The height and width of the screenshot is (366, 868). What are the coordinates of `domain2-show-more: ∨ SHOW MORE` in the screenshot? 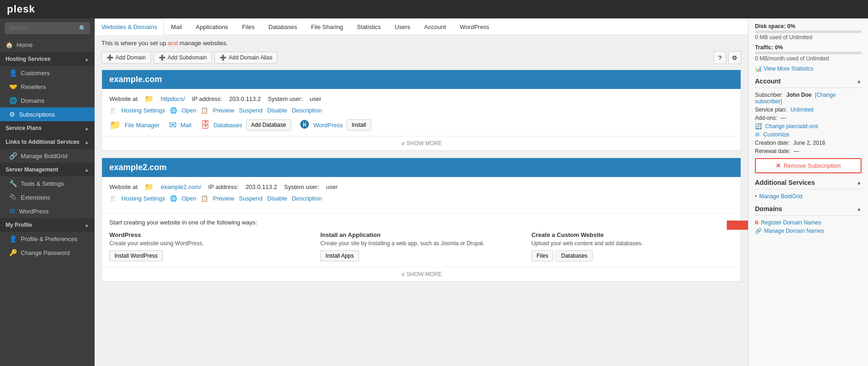 It's located at (421, 274).